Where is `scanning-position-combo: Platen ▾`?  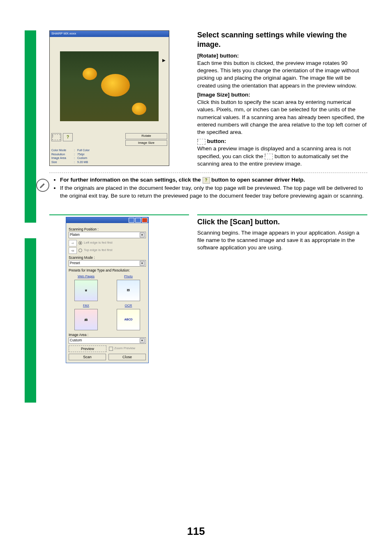
scanning-position-combo: Platen ▾ is located at coordinates (107, 235).